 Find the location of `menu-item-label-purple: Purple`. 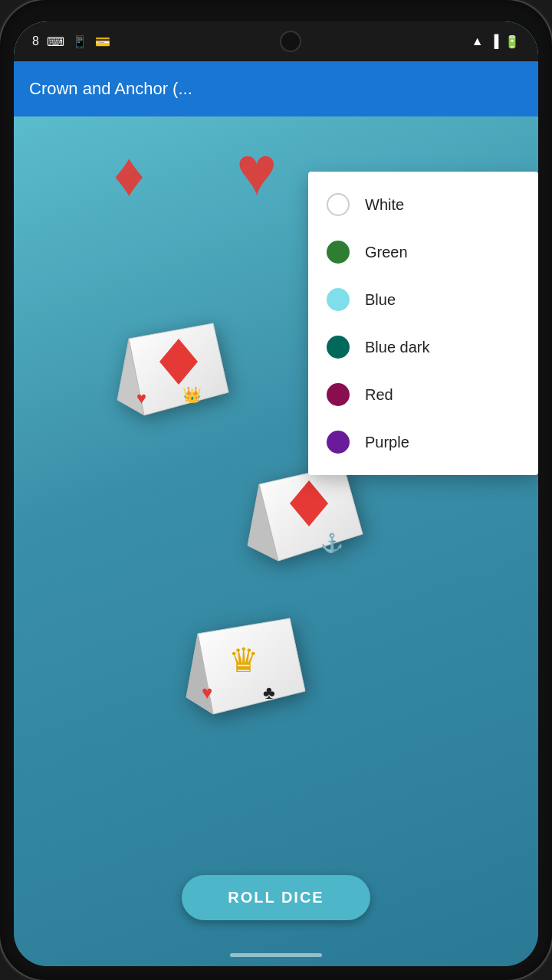

menu-item-label-purple: Purple is located at coordinates (387, 443).